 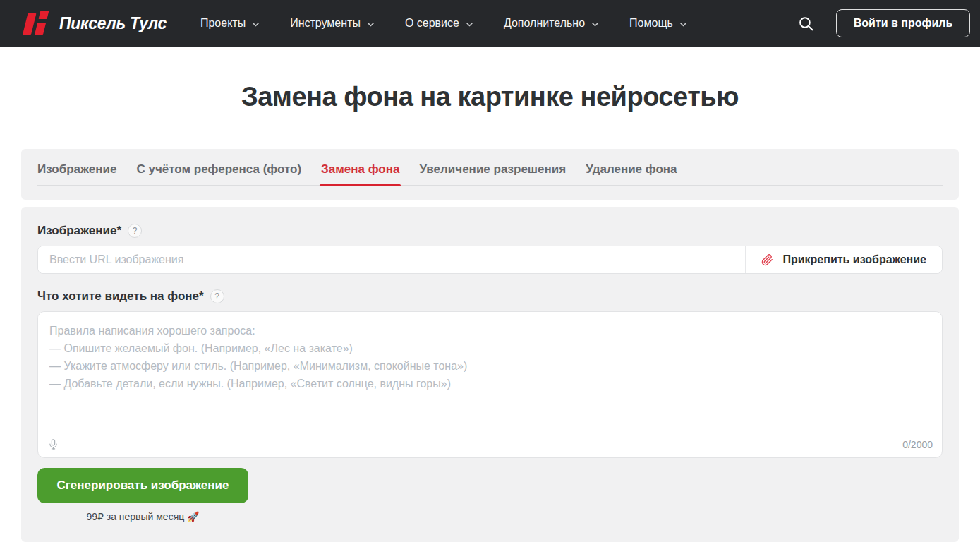 I want to click on attach-image-label: Прикрепить изображение, so click(x=854, y=260).